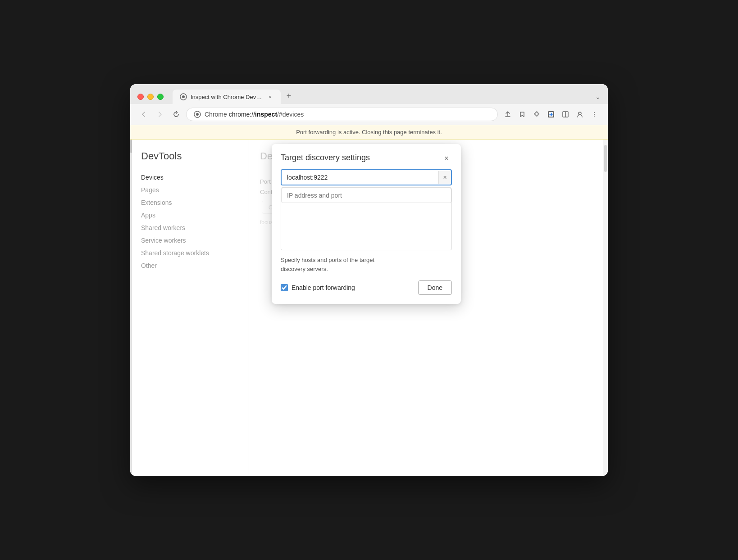  I want to click on title-bar: Inspect with Chrome Develope × + ⌄, so click(369, 94).